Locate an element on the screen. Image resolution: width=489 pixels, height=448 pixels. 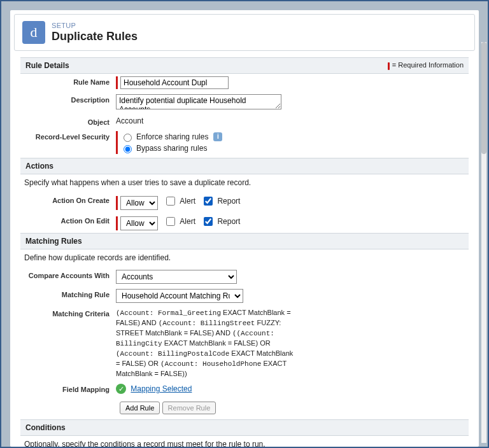
check-icon: ✓ is located at coordinates (121, 389).